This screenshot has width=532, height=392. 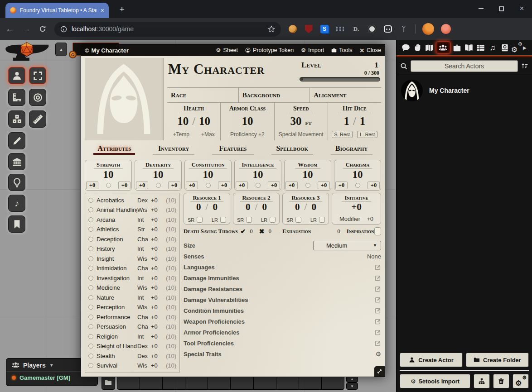 What do you see at coordinates (378, 231) in the screenshot?
I see `inspiration-checkbox` at bounding box center [378, 231].